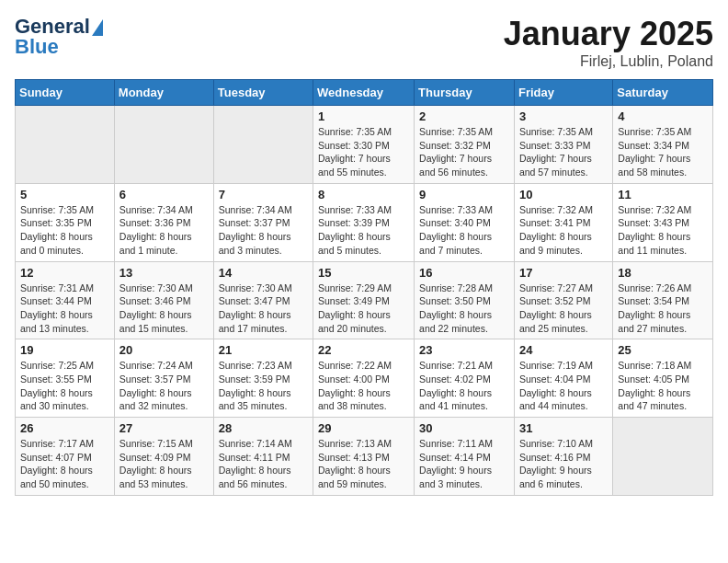 The image size is (728, 563). I want to click on calendar-cell: 12Sunrise: 7:31 AM Sunset: 3:44 PM Dayli…, so click(65, 300).